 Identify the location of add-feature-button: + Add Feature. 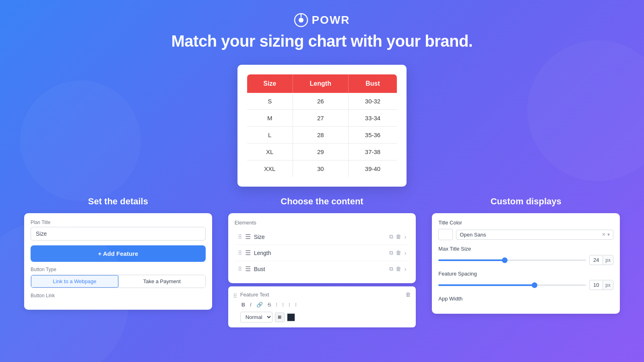
(118, 253).